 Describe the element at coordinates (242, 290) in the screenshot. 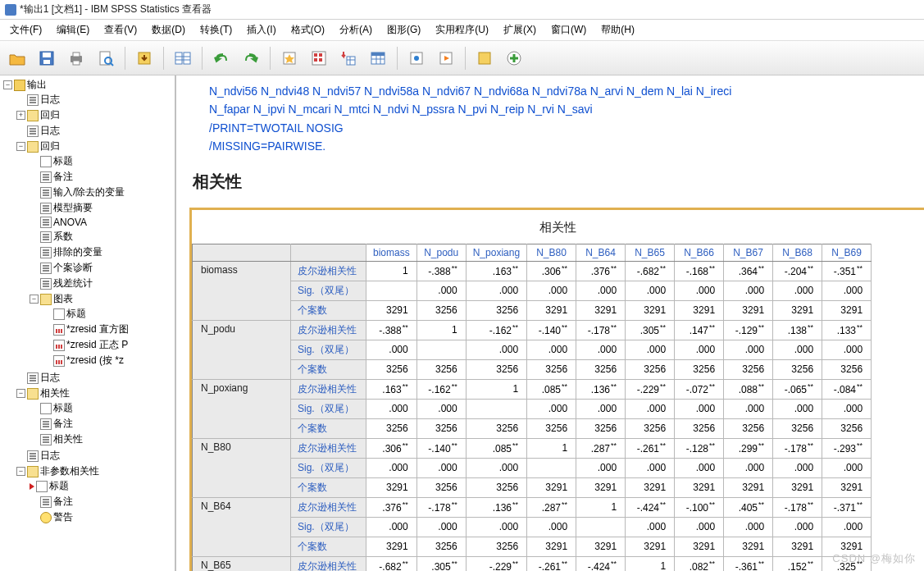

I see `row-variable: biomass` at that location.